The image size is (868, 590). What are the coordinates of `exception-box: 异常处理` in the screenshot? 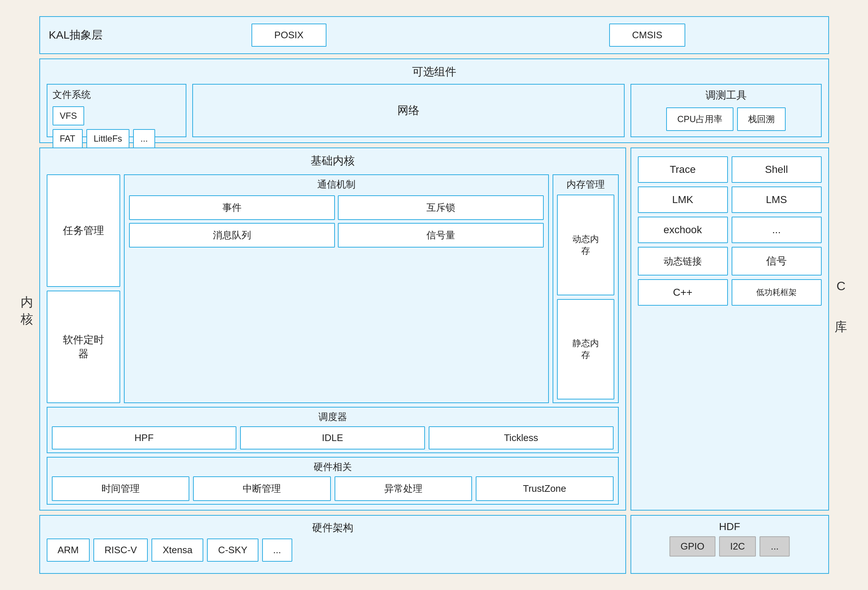 It's located at (403, 489).